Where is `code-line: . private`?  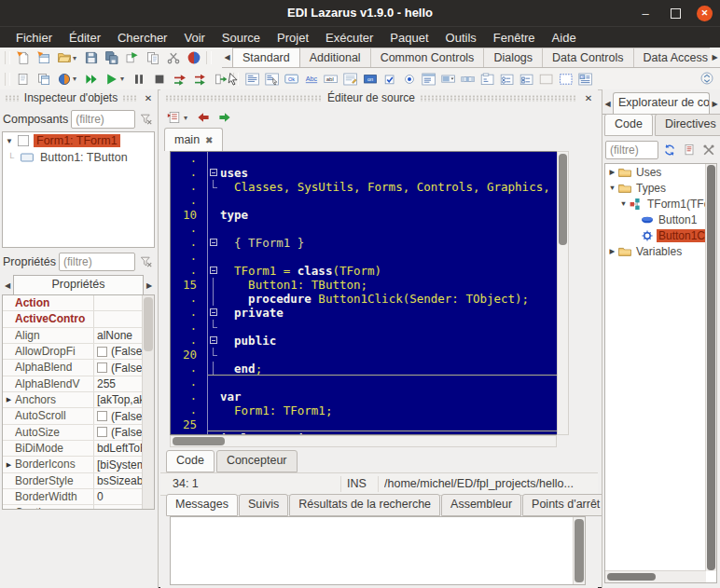 code-line: . private is located at coordinates (364, 313).